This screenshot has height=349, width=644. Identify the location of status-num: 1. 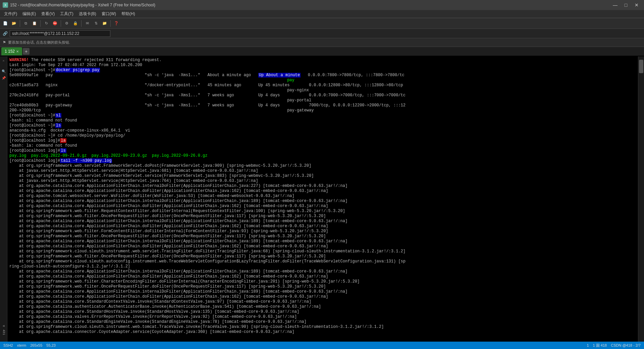
(588, 345).